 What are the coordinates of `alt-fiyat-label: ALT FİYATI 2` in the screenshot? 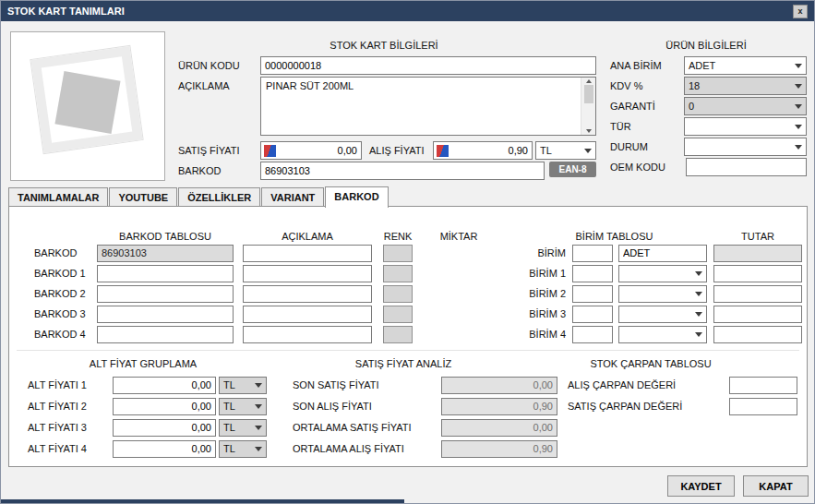 It's located at (70, 406).